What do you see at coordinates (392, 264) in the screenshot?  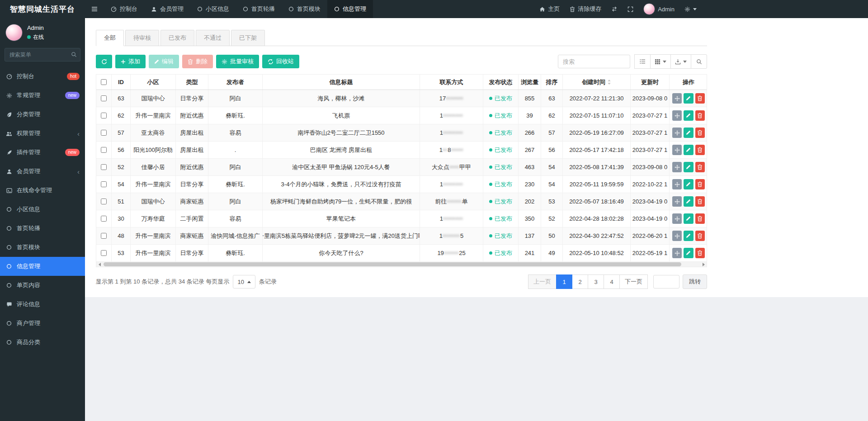 I see `scrollbar-thumb` at bounding box center [392, 264].